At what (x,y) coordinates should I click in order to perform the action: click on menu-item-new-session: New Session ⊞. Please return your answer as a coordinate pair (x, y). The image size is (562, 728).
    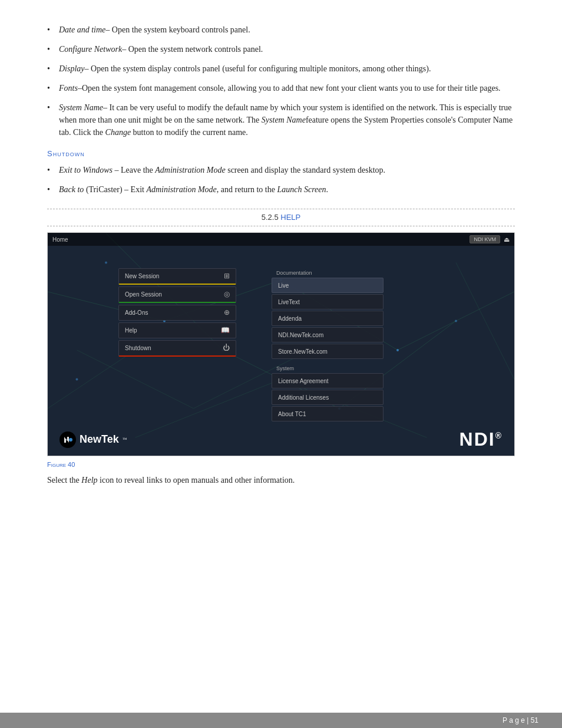
    Looking at the image, I should click on (177, 276).